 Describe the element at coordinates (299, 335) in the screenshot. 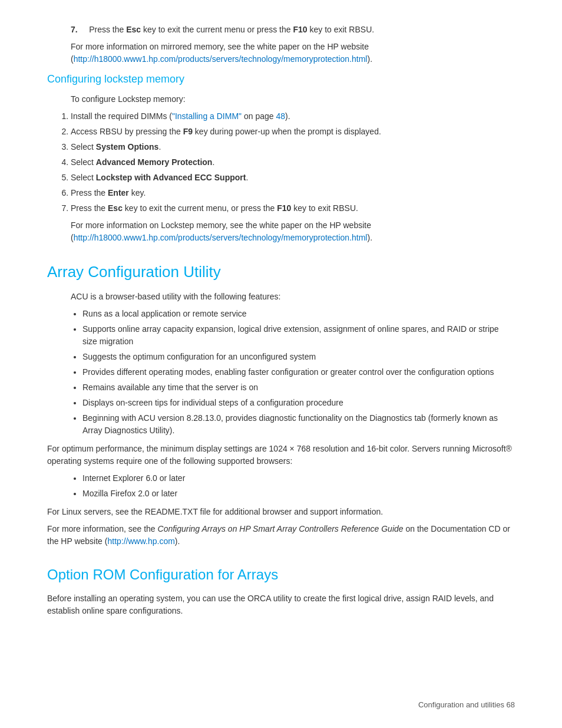

I see `bullet-2: Supports online array capacity expansion…` at that location.